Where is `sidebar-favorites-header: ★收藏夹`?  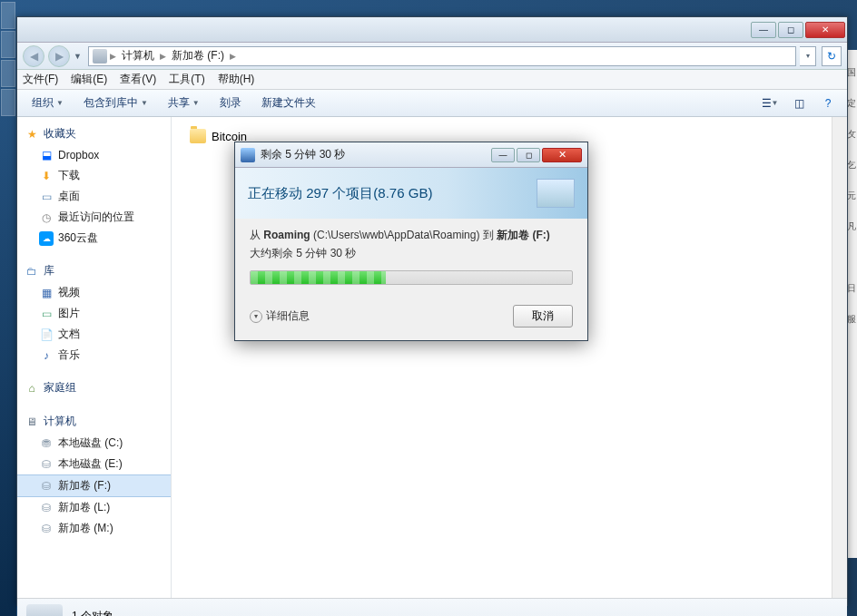 sidebar-favorites-header: ★收藏夹 is located at coordinates (94, 134).